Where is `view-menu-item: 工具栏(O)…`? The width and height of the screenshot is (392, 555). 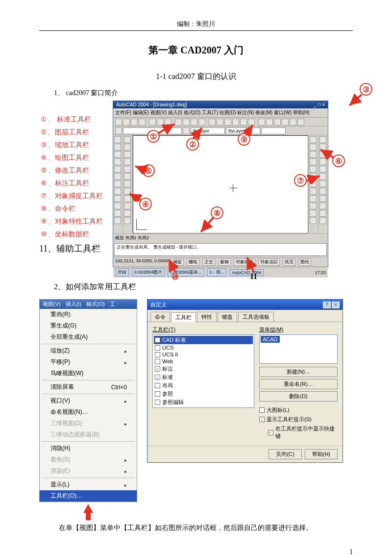 view-menu-item: 工具栏(O)… is located at coordinates (88, 496).